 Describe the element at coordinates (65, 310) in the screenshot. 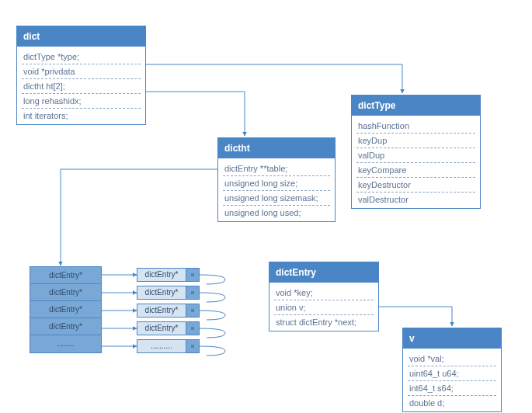

I see `bucket-array: dictEntry* dictEntry* dictEntry* dictEnt…` at that location.